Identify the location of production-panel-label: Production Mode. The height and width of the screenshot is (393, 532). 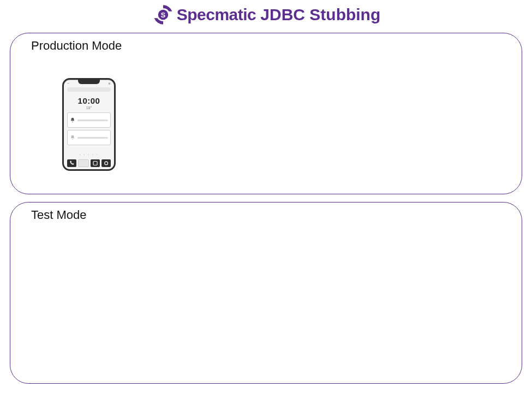
(76, 46).